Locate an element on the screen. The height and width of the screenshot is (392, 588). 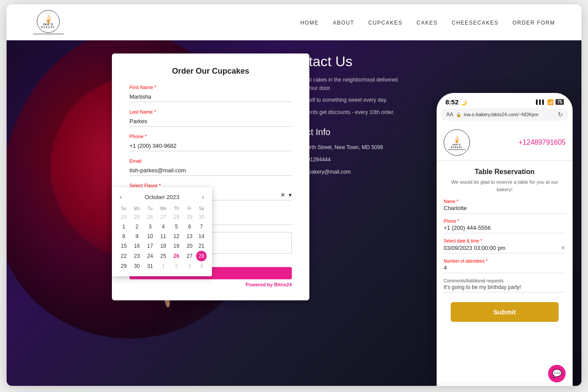
calendar-day: 7 is located at coordinates (201, 227).